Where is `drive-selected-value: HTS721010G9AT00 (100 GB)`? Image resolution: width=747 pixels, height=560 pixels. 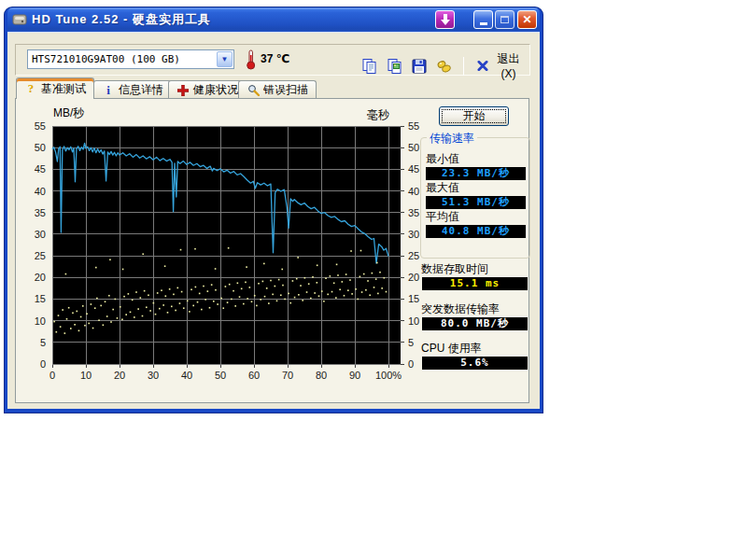
drive-selected-value: HTS721010G9AT00 (100 GB) is located at coordinates (122, 60).